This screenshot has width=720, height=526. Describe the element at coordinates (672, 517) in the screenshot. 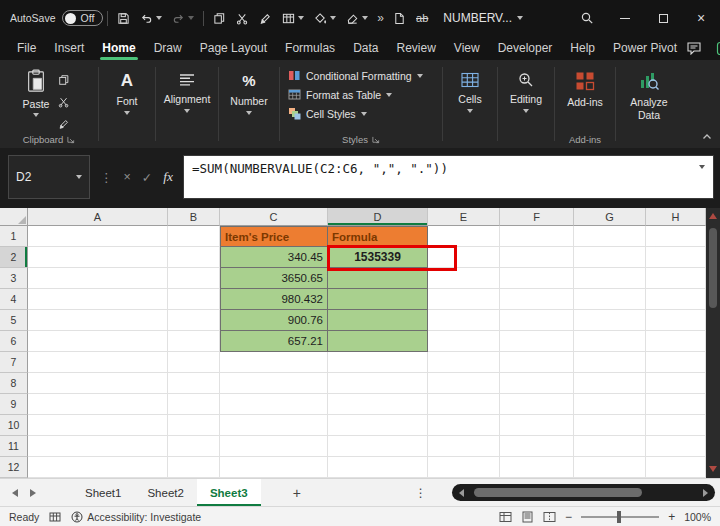

I see `zoom-in-button: +` at that location.